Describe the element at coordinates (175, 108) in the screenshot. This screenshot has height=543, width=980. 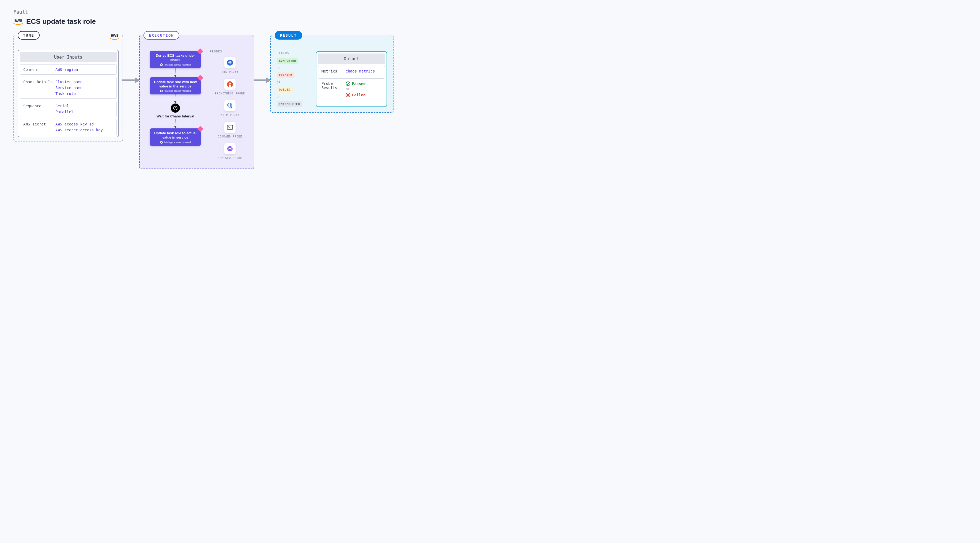
I see `clock-icon` at that location.